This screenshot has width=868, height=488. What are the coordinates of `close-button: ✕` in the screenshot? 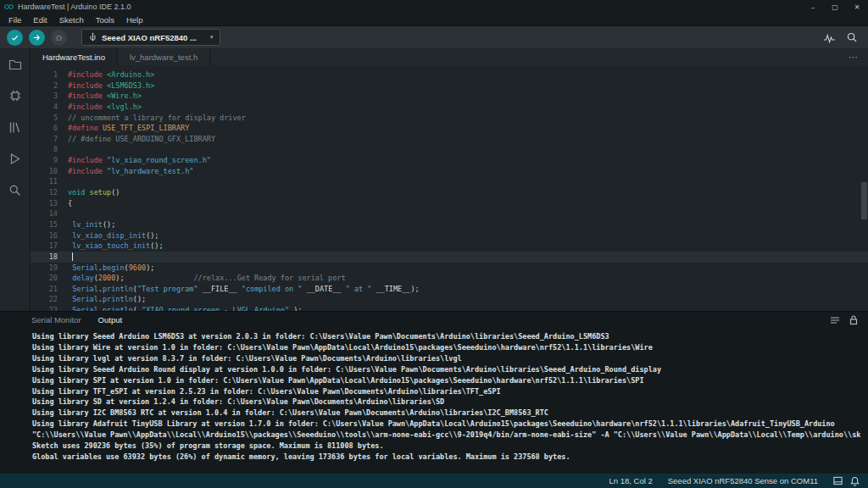 It's located at (857, 7).